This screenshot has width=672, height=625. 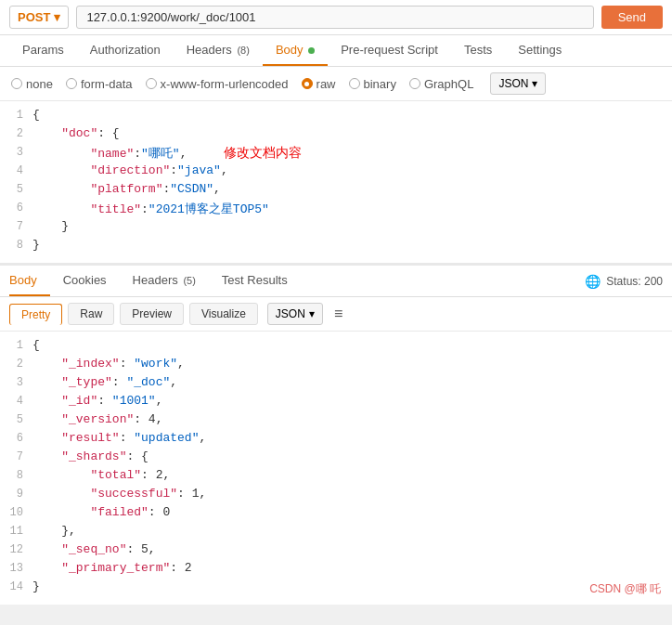 What do you see at coordinates (336, 281) in the screenshot?
I see `response-nav-tabs: Body Cookies Headers (5) Test Results 🌐 …` at bounding box center [336, 281].